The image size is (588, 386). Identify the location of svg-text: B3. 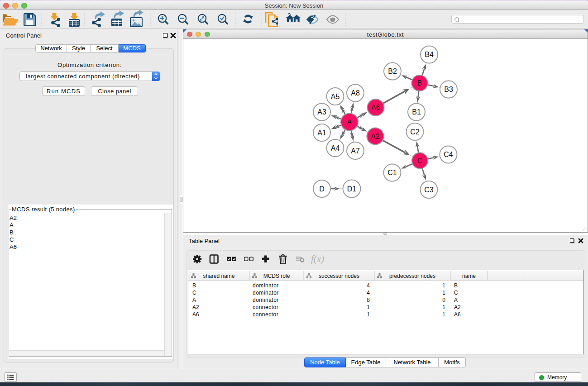
(449, 90).